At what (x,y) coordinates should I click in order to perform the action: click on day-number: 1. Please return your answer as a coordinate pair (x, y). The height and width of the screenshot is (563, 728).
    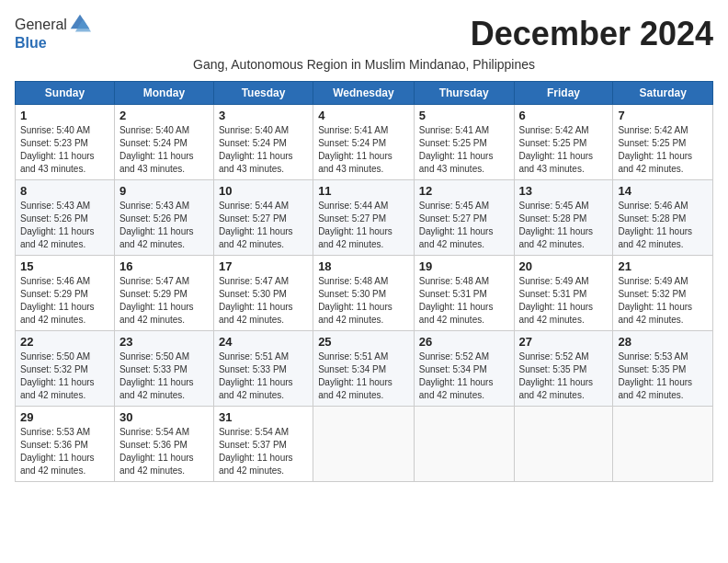
    Looking at the image, I should click on (64, 116).